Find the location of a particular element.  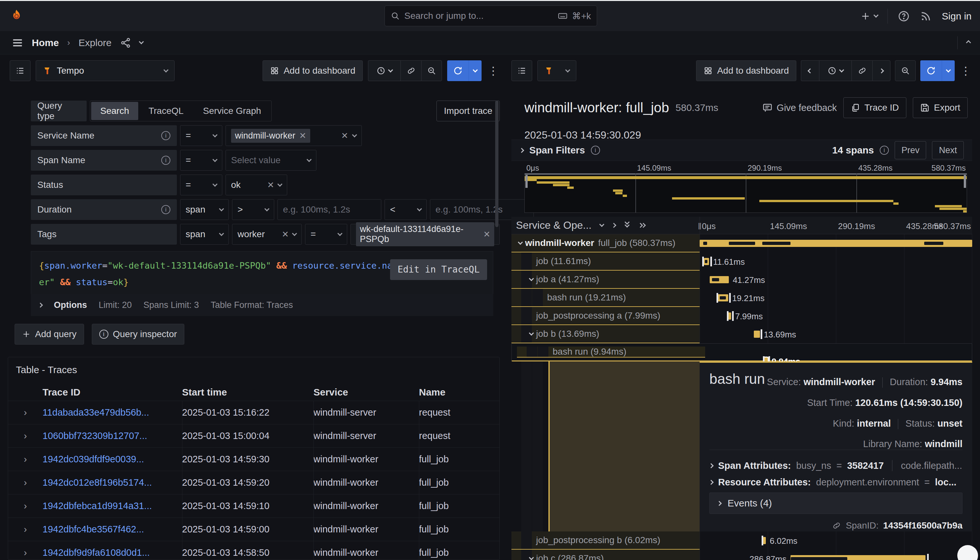

span-bar-cell: 6.02ms is located at coordinates (836, 541).